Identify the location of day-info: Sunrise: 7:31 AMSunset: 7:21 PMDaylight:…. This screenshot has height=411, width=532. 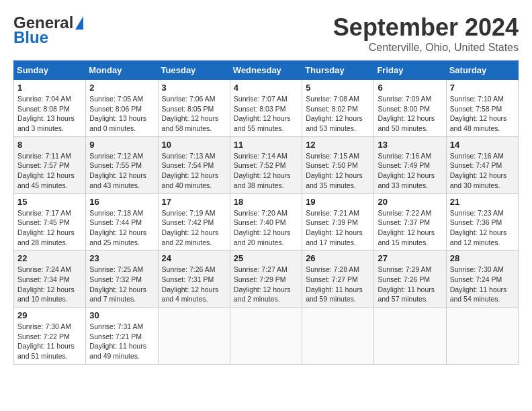
(122, 341).